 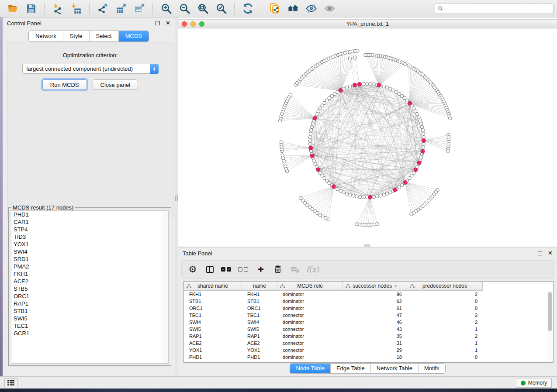 What do you see at coordinates (259, 301) in the screenshot?
I see `cell-name: STB1` at bounding box center [259, 301].